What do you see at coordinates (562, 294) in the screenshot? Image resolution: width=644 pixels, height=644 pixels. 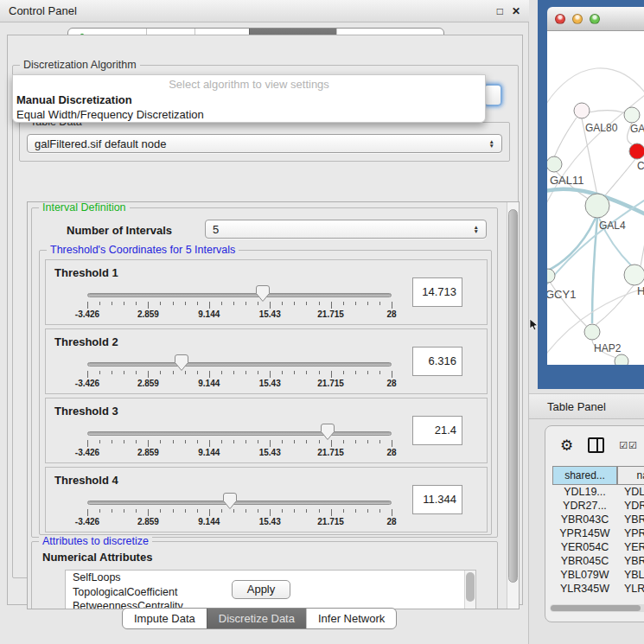 I see `network-node-label: GCY1` at bounding box center [562, 294].